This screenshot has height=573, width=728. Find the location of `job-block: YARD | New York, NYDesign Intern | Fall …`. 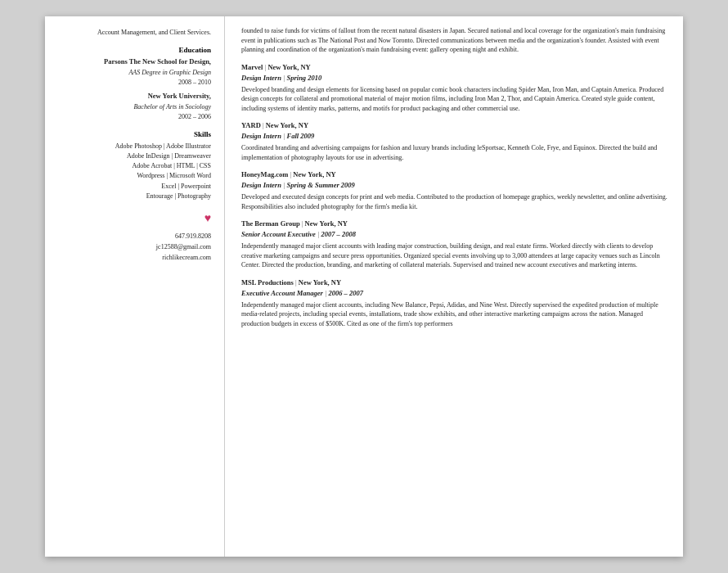

job-block: YARD | New York, NYDesign Intern | Fall … is located at coordinates (456, 142).